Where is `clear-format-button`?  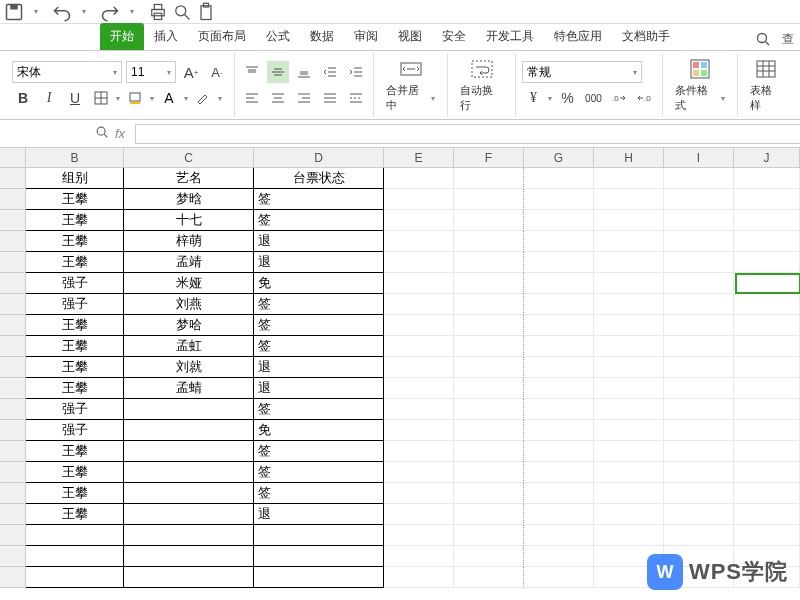 clear-format-button is located at coordinates (203, 98).